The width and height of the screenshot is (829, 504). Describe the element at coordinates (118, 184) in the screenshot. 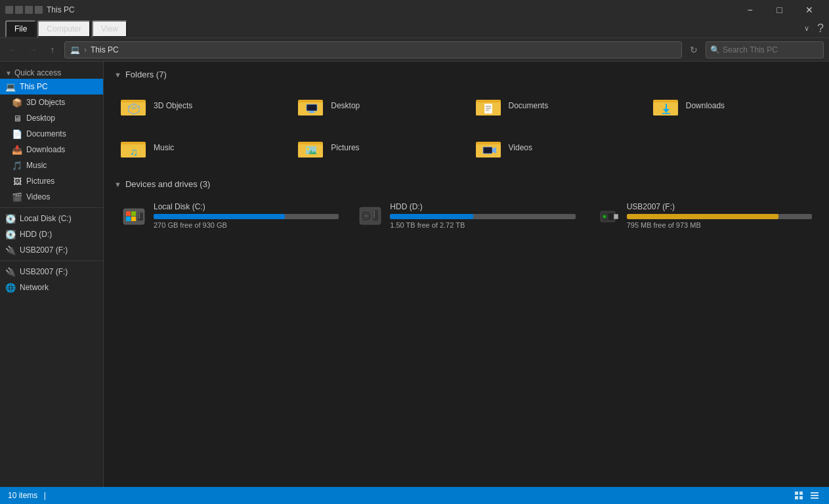

I see `drives-chevron-icon: ▼` at that location.